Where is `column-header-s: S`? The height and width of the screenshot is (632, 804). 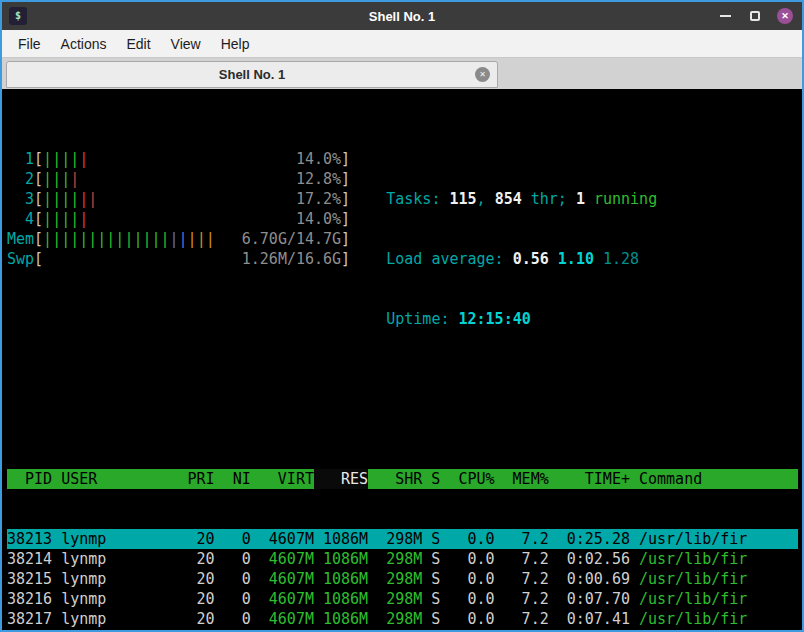 column-header-s: S is located at coordinates (431, 479).